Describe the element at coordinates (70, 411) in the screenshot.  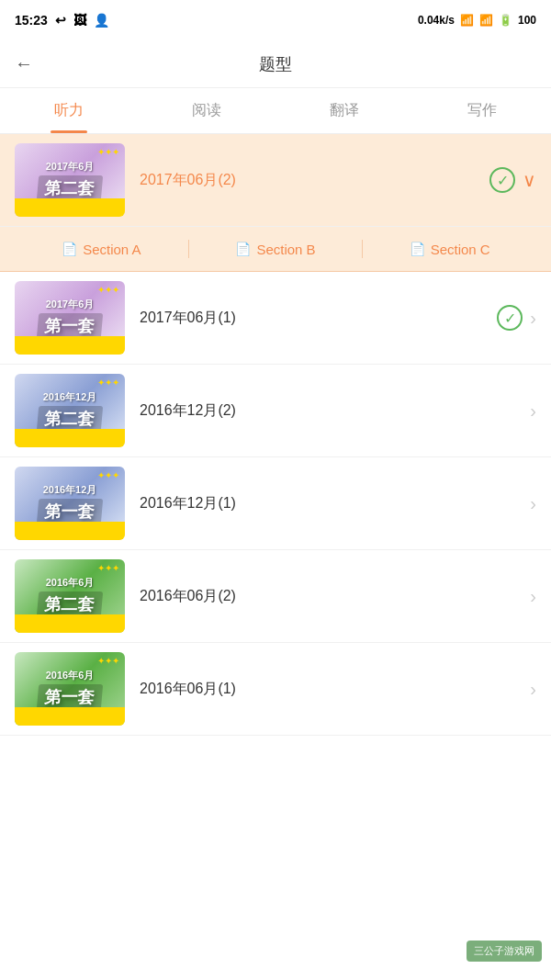
I see `exam-thumbnail: ✦✦✦ 2016年12月 第二套` at that location.